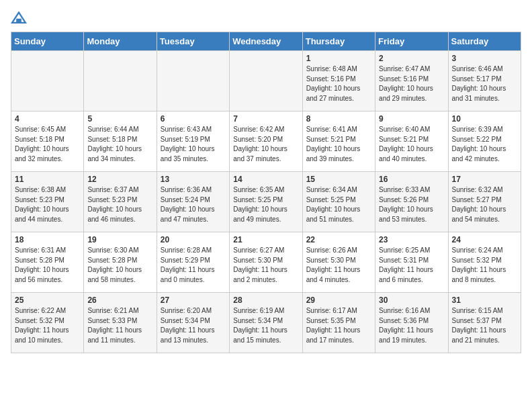 This screenshot has width=532, height=411. I want to click on calendar-cell: 3Sunrise: 6:46 AM Sunset: 5:17 PM Daylig…, so click(484, 81).